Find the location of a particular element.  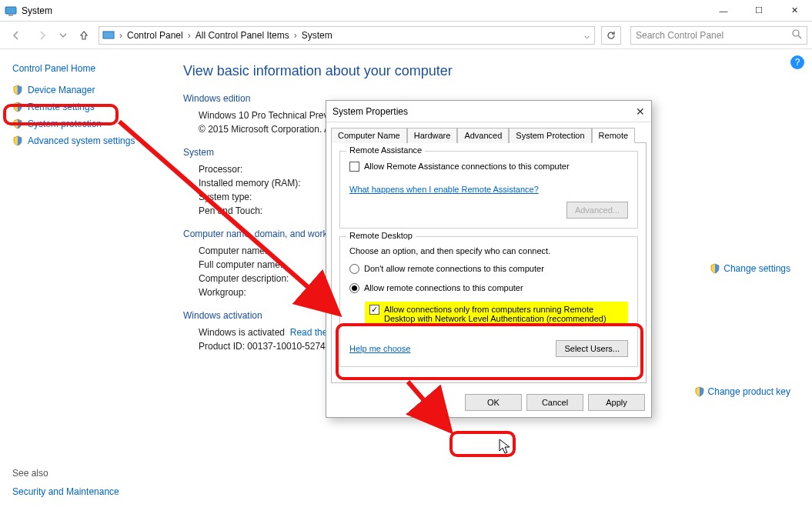

sidebar-system-protection: System protection is located at coordinates (81, 124).